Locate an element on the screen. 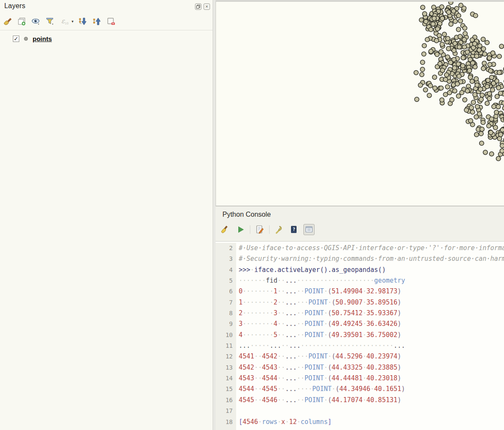 The width and height of the screenshot is (504, 430). folder-plus-icon is located at coordinates (22, 21).